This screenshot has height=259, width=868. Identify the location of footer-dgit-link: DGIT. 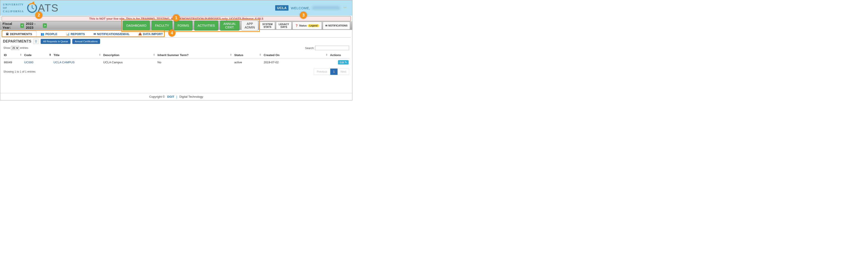
(170, 97).